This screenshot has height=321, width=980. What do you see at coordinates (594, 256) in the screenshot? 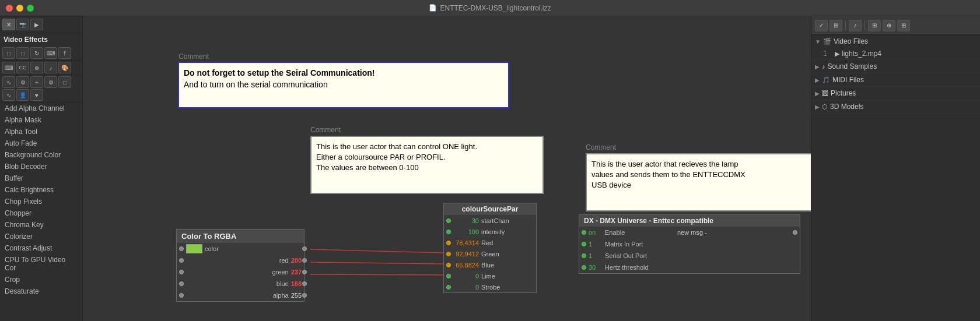
I see `dx-value: 1` at bounding box center [594, 256].